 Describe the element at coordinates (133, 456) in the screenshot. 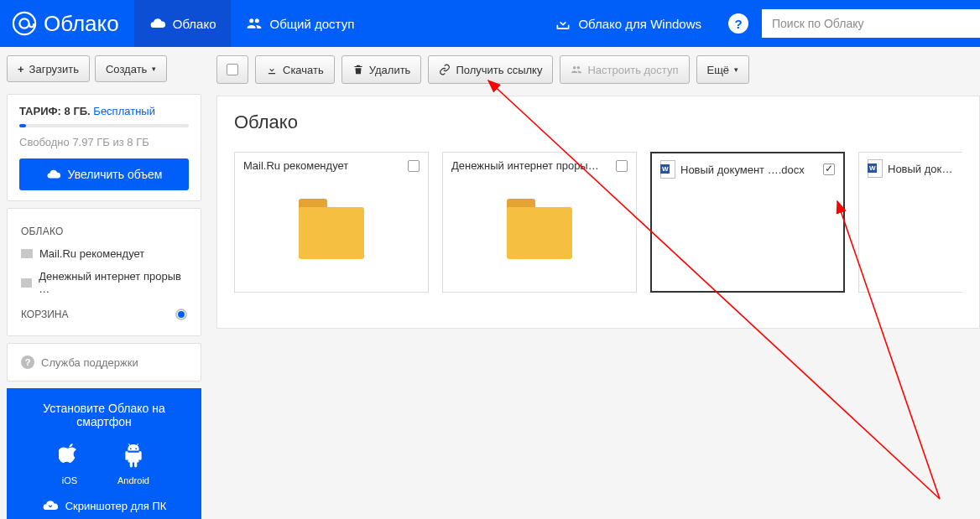

I see `android-icon` at that location.